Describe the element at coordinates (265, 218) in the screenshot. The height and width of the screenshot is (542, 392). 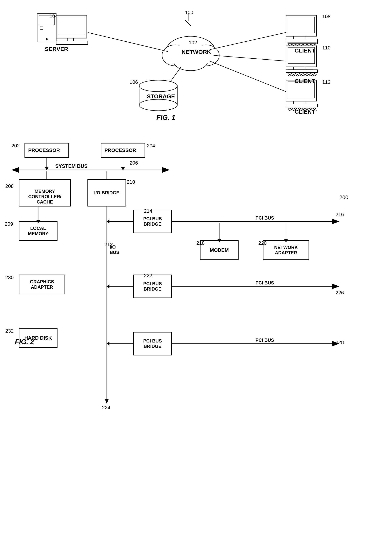
I see `pci-bus1-label: PCI BUS` at that location.